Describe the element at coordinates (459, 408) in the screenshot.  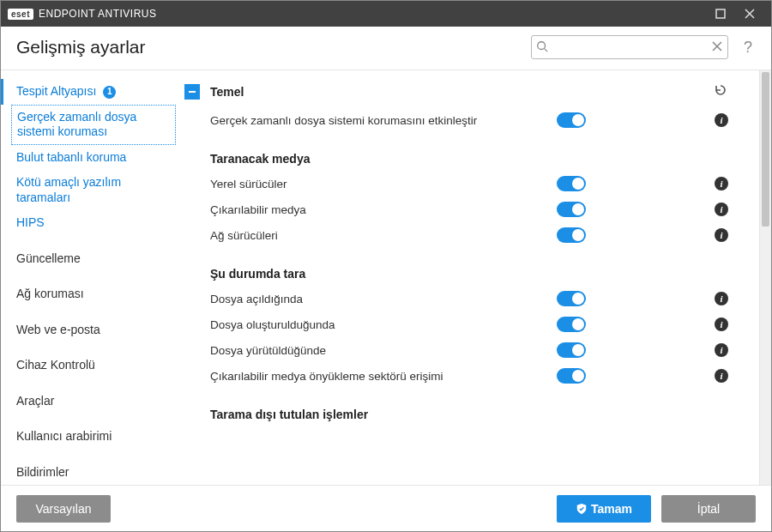
I see `group-title-excluded-processes: Tarama dışı tutulan işlemler` at that location.